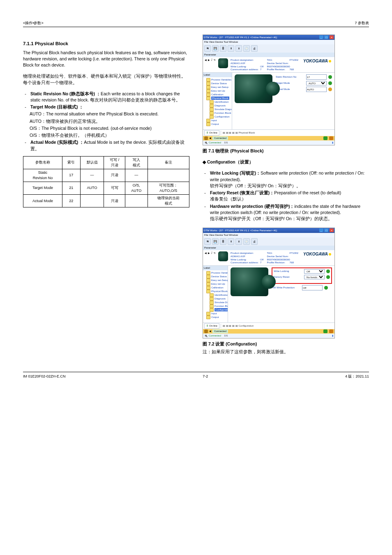 The height and width of the screenshot is (555, 392). What do you see at coordinates (325, 138) in the screenshot?
I see `status-plug-icon` at bounding box center [325, 138].